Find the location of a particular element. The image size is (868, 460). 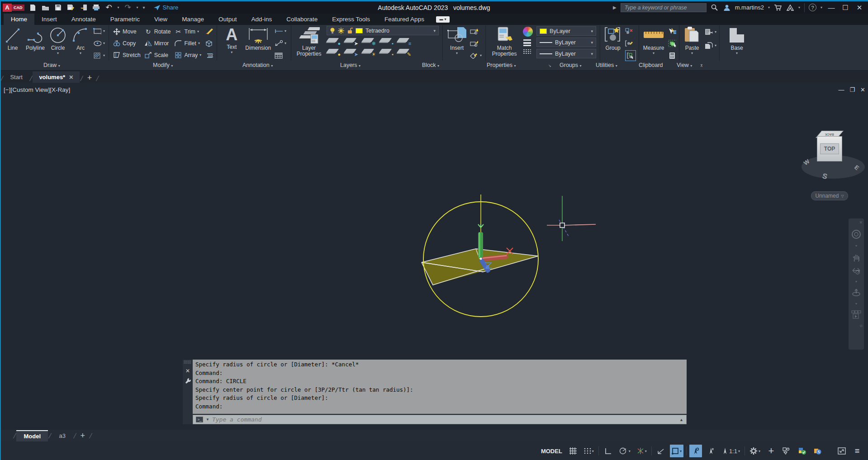

table-button is located at coordinates (280, 56).